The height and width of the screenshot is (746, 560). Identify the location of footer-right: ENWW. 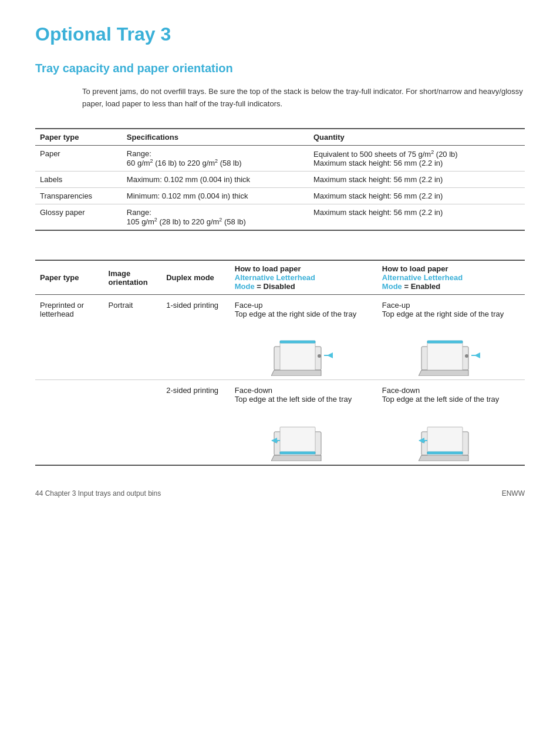
(513, 493).